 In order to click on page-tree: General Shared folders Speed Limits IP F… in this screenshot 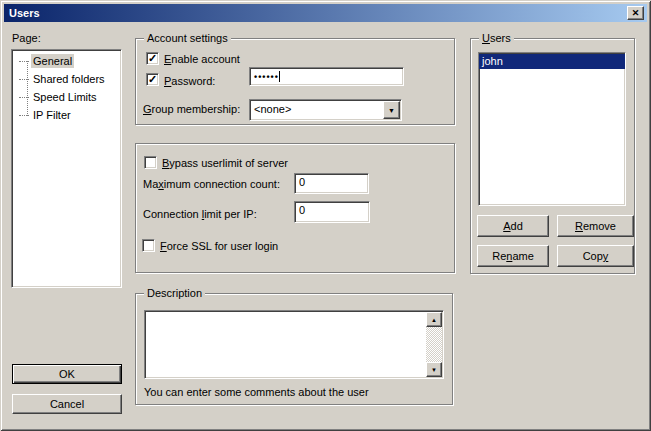, I will do `click(66, 168)`.